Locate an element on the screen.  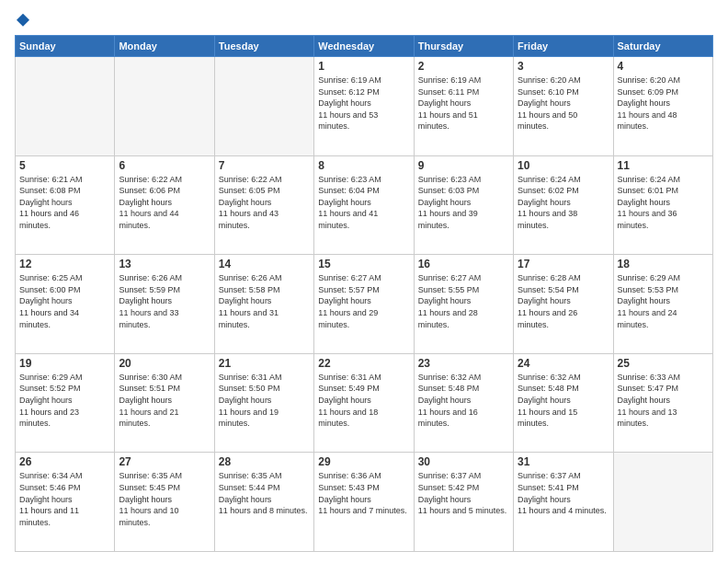
day-info: Sunrise: 6:37 AMSunset: 5:41 PMDaylight … is located at coordinates (563, 493).